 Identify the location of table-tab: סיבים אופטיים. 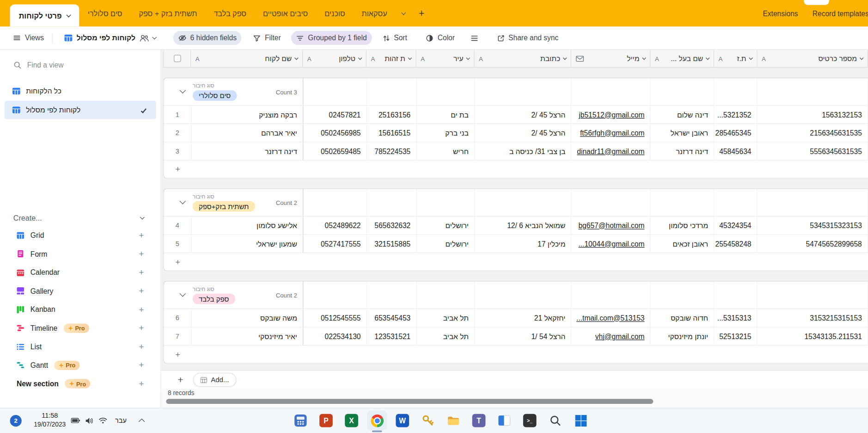
(286, 13).